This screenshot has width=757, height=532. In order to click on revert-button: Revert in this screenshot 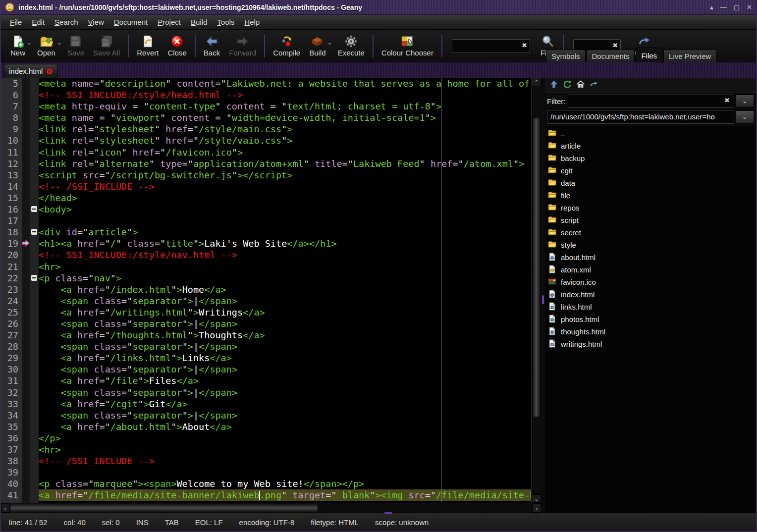, I will do `click(148, 46)`.